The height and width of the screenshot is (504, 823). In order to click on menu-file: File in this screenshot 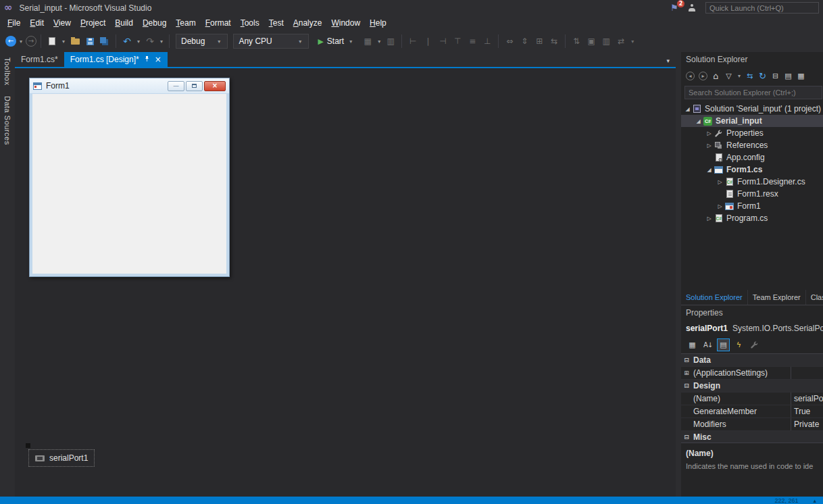, I will do `click(14, 23)`.